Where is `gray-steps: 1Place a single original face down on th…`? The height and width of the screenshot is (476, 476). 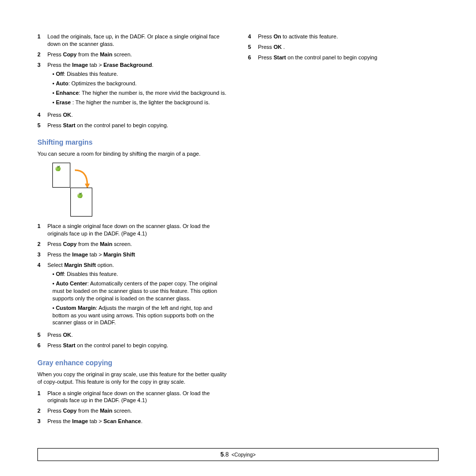 gray-steps: 1Place a single original face down on th… is located at coordinates (133, 407).